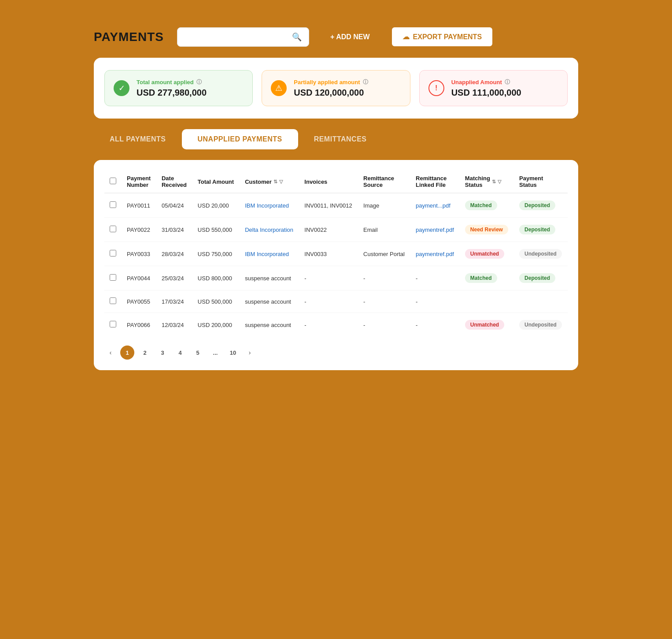 This screenshot has height=639, width=672. Describe the element at coordinates (174, 182) in the screenshot. I see `col-date-received: DateReceived` at that location.